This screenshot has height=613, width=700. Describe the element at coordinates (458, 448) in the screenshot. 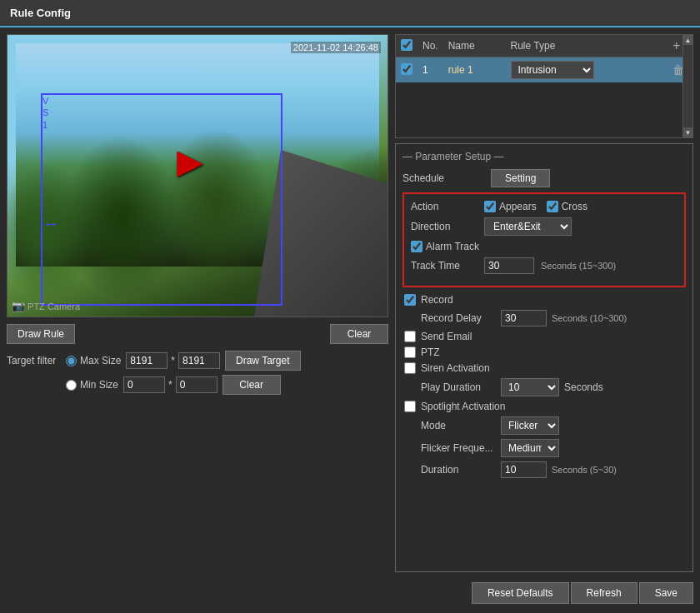

I see `flicker-freq-label: Flicker Freque...` at that location.